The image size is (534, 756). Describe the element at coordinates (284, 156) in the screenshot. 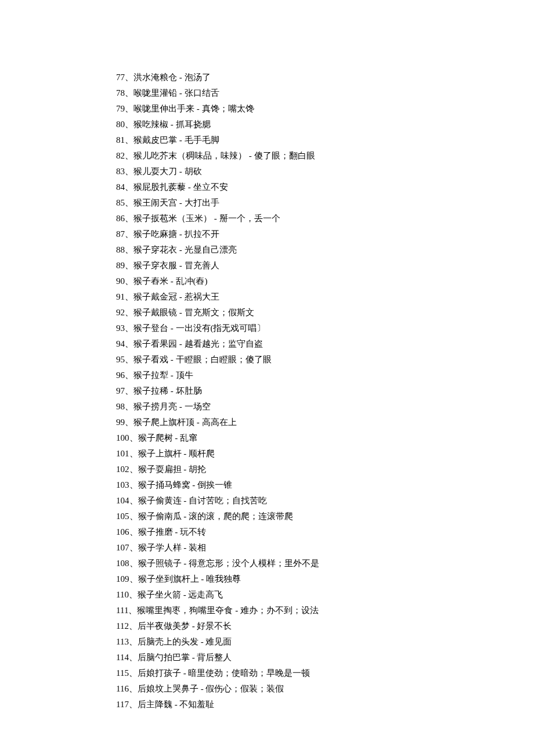

I see `idiom-second-part: 傻了眼；翻白眼` at that location.